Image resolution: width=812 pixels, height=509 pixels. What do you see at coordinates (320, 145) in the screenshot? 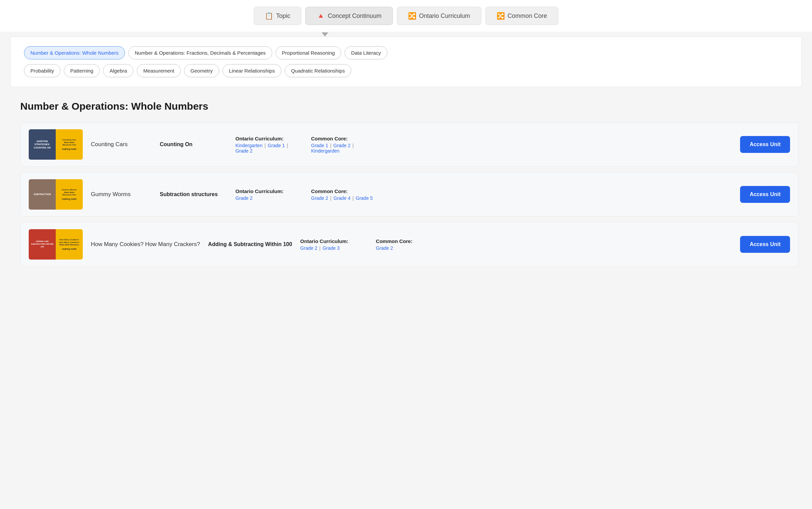
I see `cc-link-g1: Grade 1` at bounding box center [320, 145].